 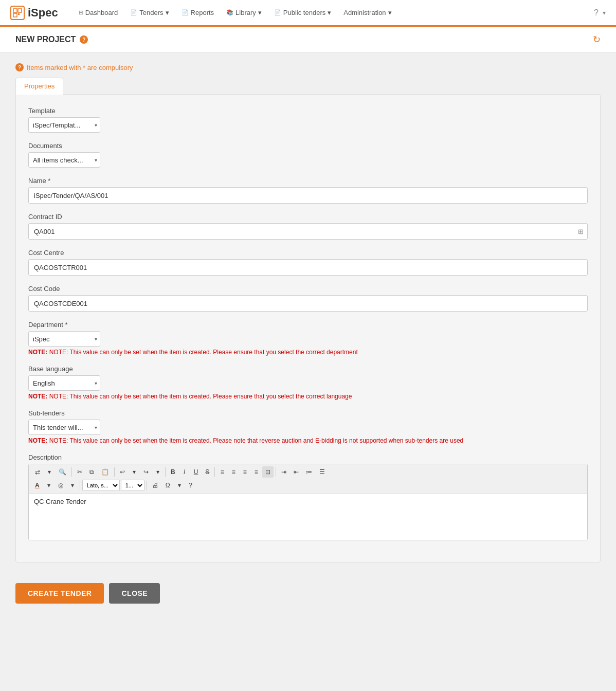 I want to click on public-tenders-dropdown-icon: ▾, so click(x=329, y=12).